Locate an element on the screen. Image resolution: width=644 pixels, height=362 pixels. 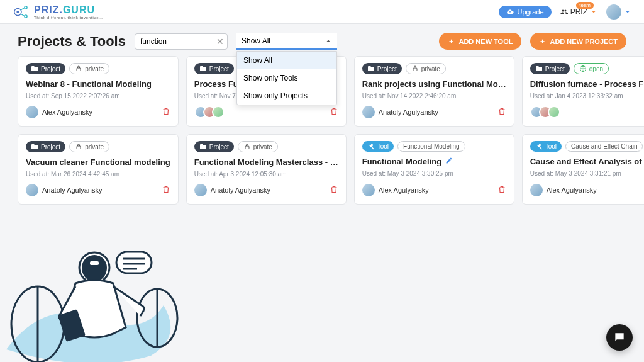
edit-icon is located at coordinates (449, 161).